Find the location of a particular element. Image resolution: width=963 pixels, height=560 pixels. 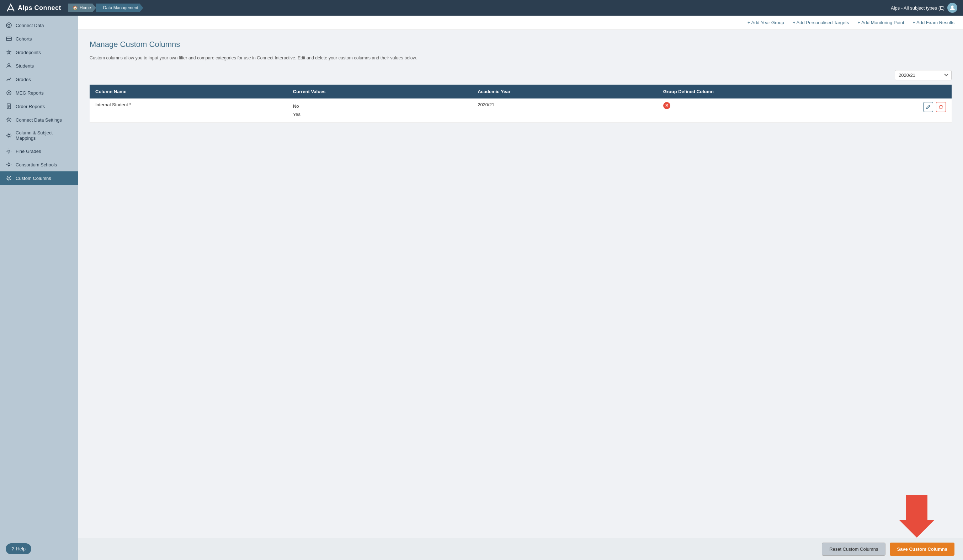

sidebar-item-custom-columns: Custom Columns is located at coordinates (39, 178).